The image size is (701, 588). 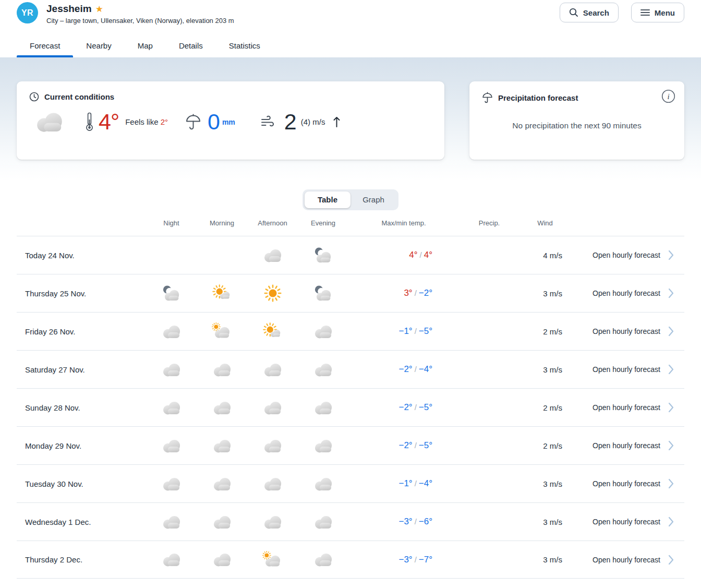 What do you see at coordinates (545, 256) in the screenshot?
I see `wind-cell: 4 m/s` at bounding box center [545, 256].